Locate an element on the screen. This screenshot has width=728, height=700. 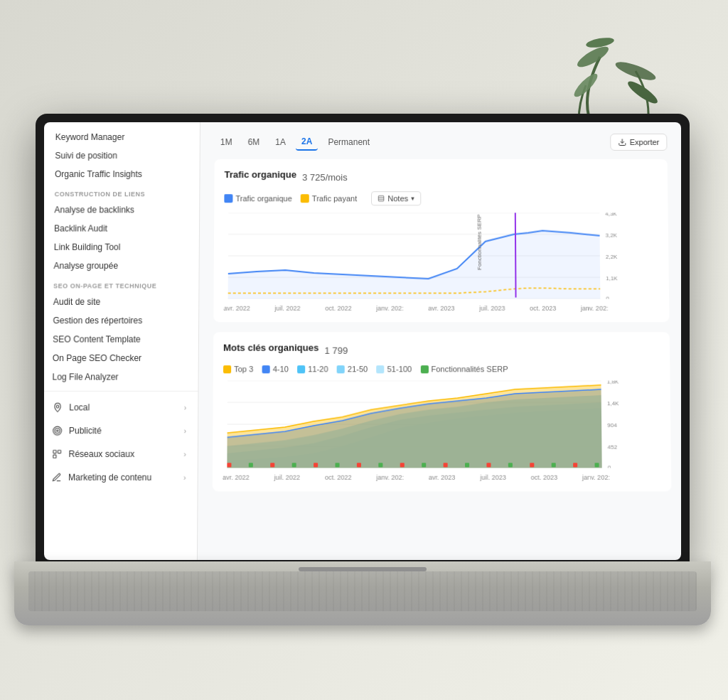
chevron-right-icon4: › is located at coordinates (185, 478).